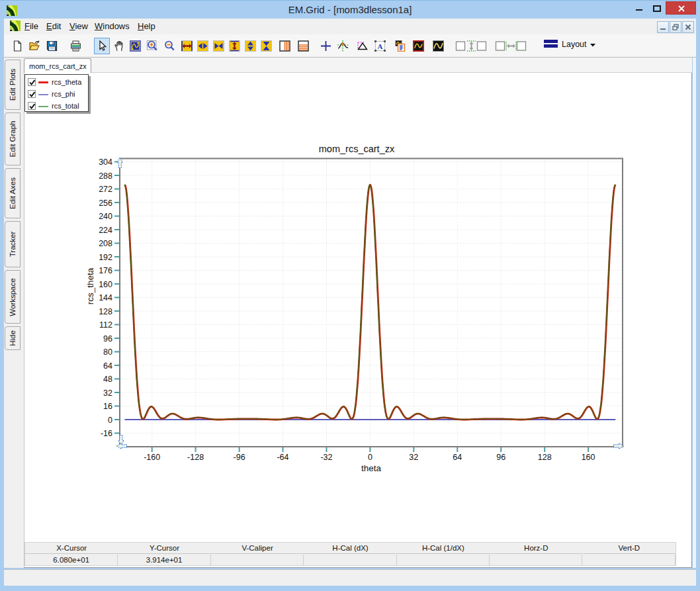 Image resolution: width=700 pixels, height=591 pixels. What do you see at coordinates (380, 46) in the screenshot?
I see `svg-text: A` at bounding box center [380, 46].